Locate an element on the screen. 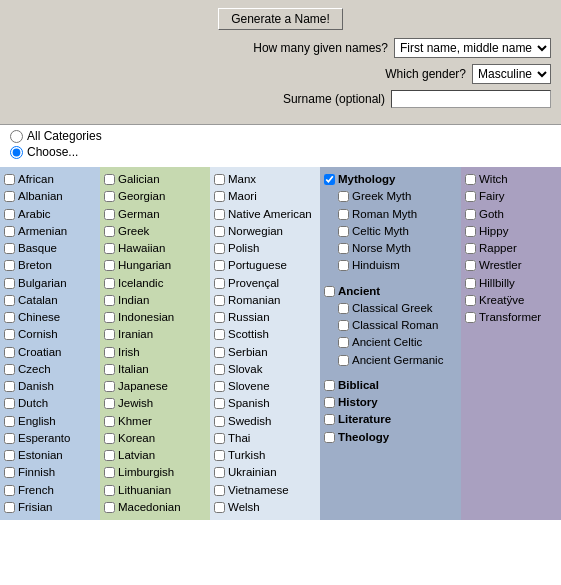  list-item: Hillbilly is located at coordinates (511, 284).